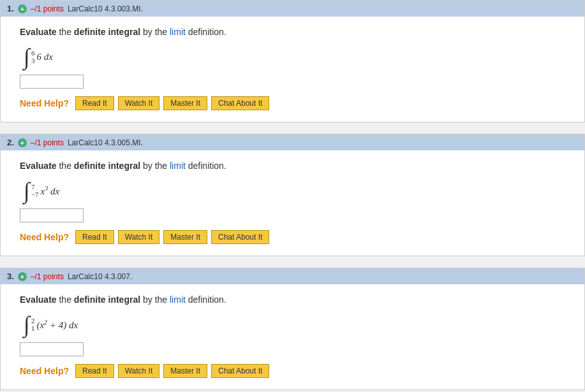  What do you see at coordinates (296, 103) in the screenshot?
I see `need-help-row-1: Need Help? Read It Watch It Master It Ch…` at bounding box center [296, 103].